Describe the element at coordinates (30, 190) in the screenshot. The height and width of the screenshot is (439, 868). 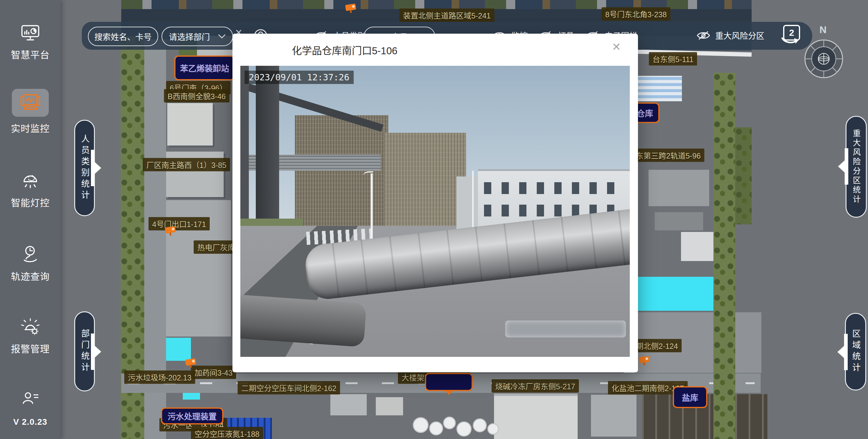
I see `sidebar-item-smart-lighting: 智能灯控` at that location.